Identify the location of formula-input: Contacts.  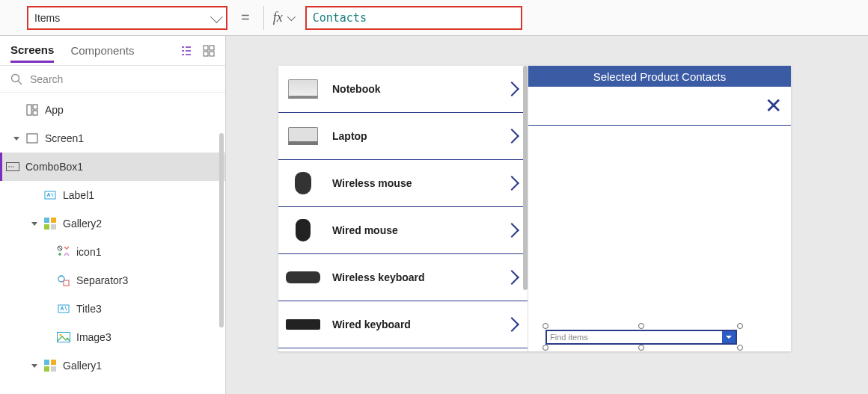
(414, 18).